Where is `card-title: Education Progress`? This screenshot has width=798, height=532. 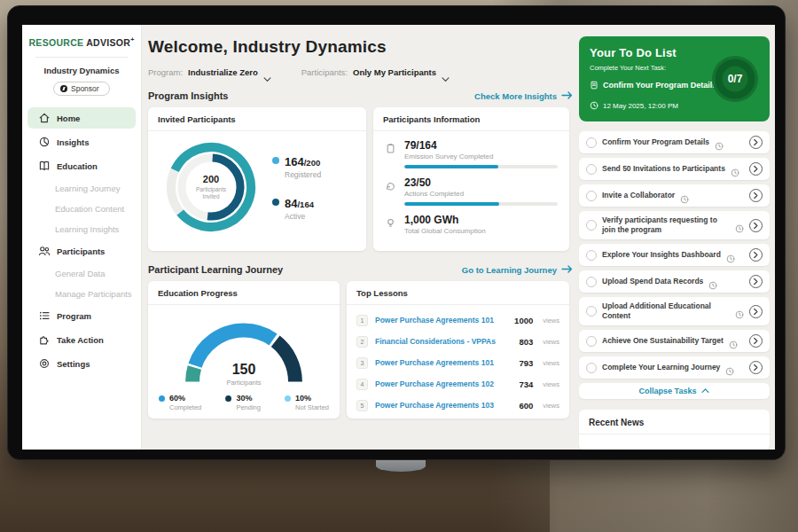
card-title: Education Progress is located at coordinates (244, 293).